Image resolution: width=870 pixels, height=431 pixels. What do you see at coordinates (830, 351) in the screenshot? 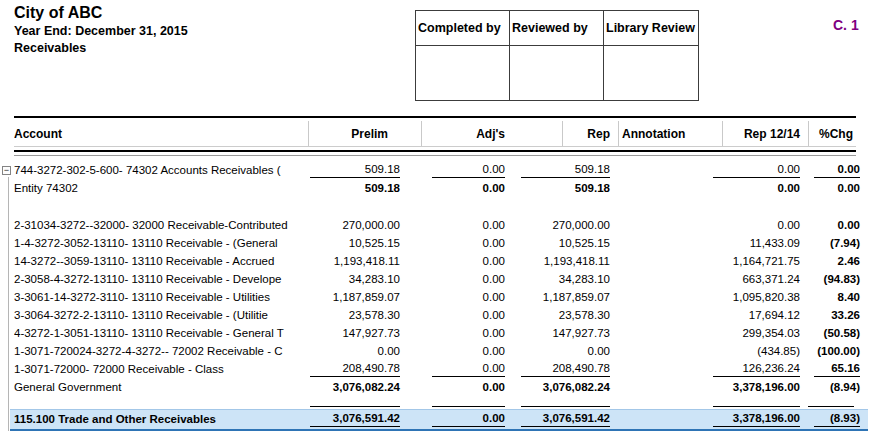
I see `pctchg-cell: (100.00)` at bounding box center [830, 351].